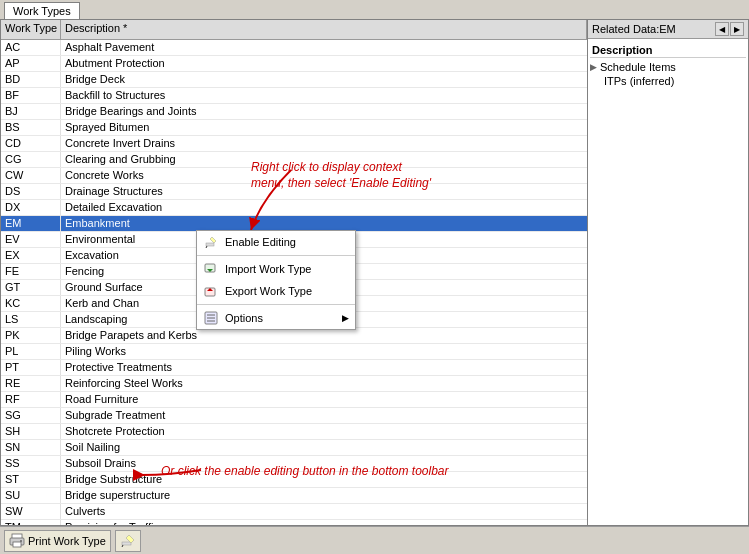 This screenshot has height=554, width=749. I want to click on enable-editing-toolbar-btn, so click(128, 541).